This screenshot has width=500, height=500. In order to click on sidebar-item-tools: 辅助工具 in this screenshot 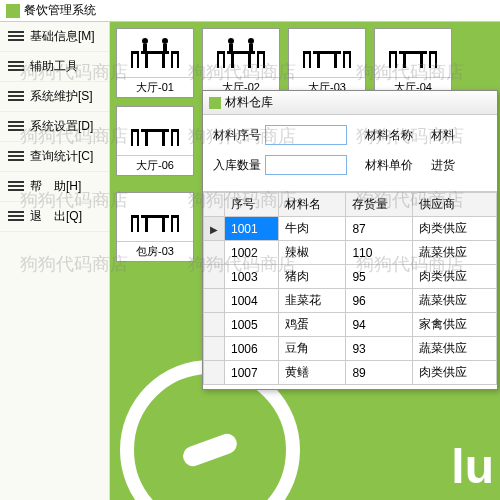, I will do `click(54, 67)`.